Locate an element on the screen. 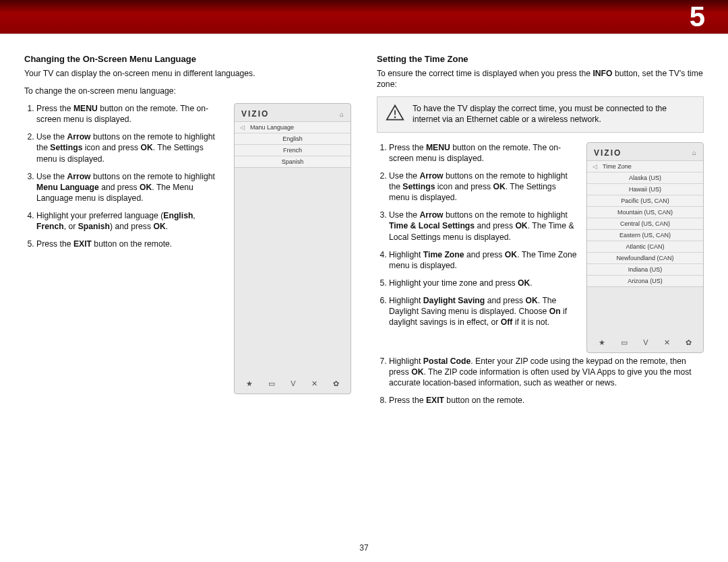 The image size is (728, 562). menu-item: Atlantic (CAN) is located at coordinates (645, 247).